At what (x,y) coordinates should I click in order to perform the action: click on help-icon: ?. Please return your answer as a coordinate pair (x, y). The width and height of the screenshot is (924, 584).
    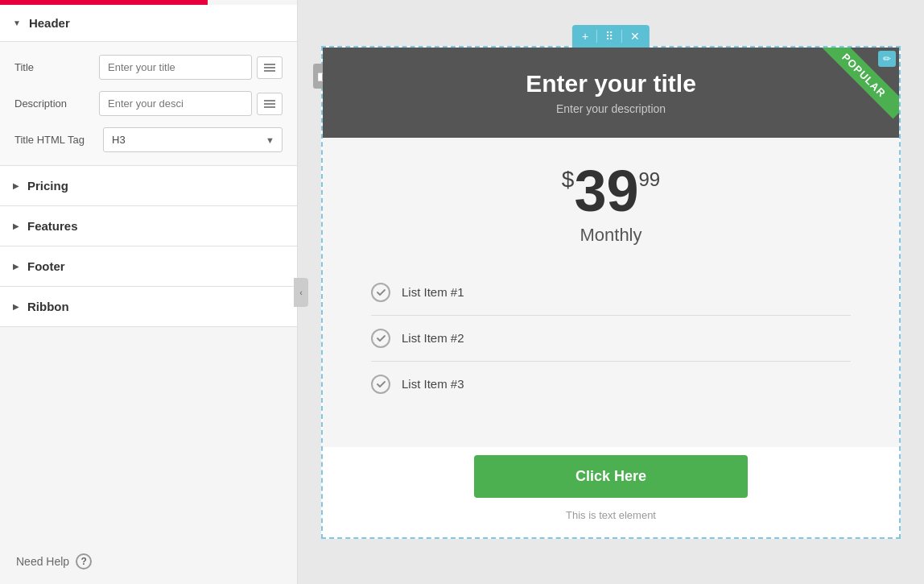
    Looking at the image, I should click on (84, 561).